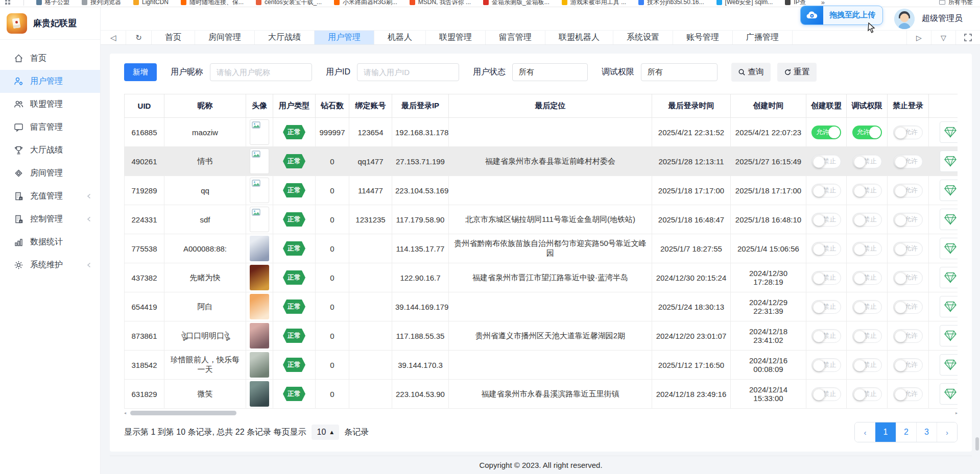 Image resolution: width=980 pixels, height=474 pixels. I want to click on tab-7: 留言管理, so click(516, 38).